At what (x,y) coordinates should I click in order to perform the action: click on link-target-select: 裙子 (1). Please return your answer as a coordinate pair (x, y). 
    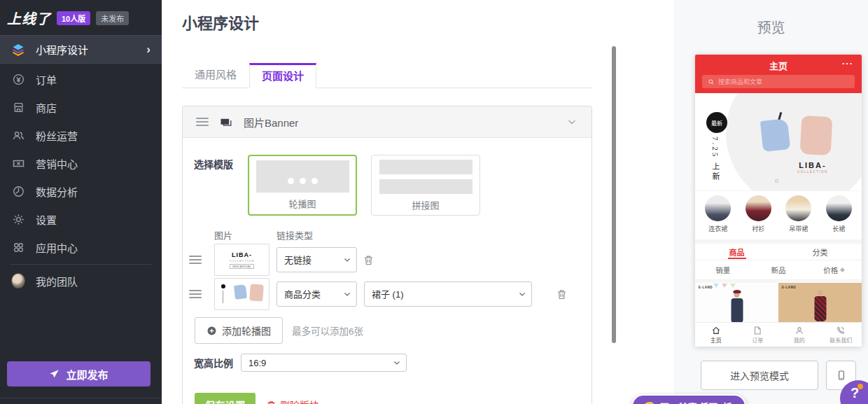
    Looking at the image, I should click on (448, 294).